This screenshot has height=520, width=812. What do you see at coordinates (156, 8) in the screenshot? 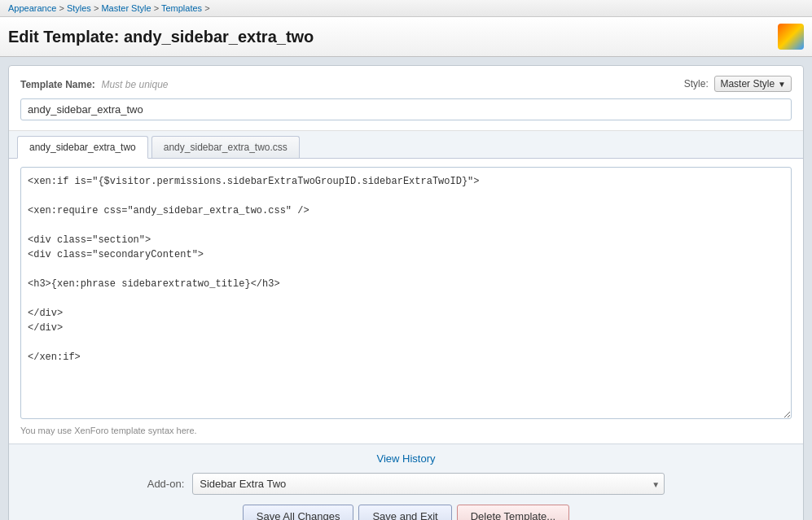
I see `breadcrumb-sep3: >` at bounding box center [156, 8].